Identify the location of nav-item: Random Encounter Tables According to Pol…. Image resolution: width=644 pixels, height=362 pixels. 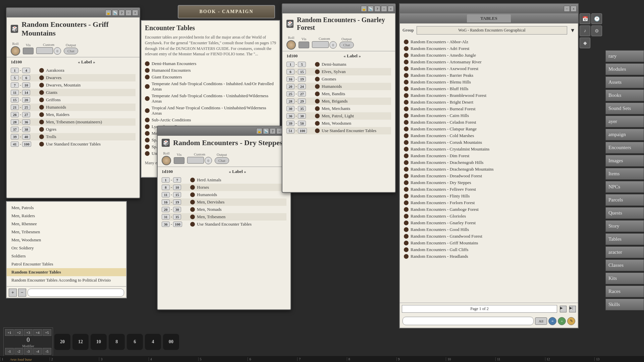
(66, 280).